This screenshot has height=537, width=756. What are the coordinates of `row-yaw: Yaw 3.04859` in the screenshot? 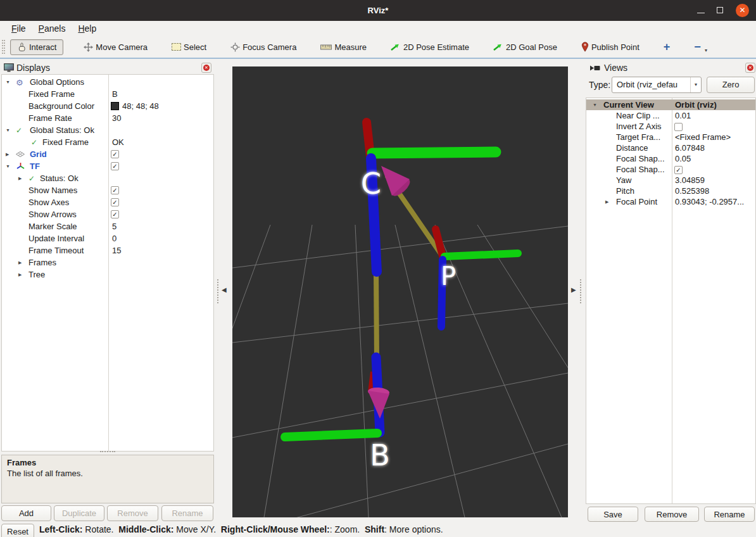 It's located at (671, 180).